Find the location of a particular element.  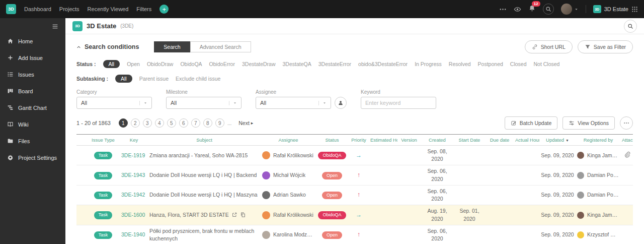

page-button-2: 2 is located at coordinates (135, 123).